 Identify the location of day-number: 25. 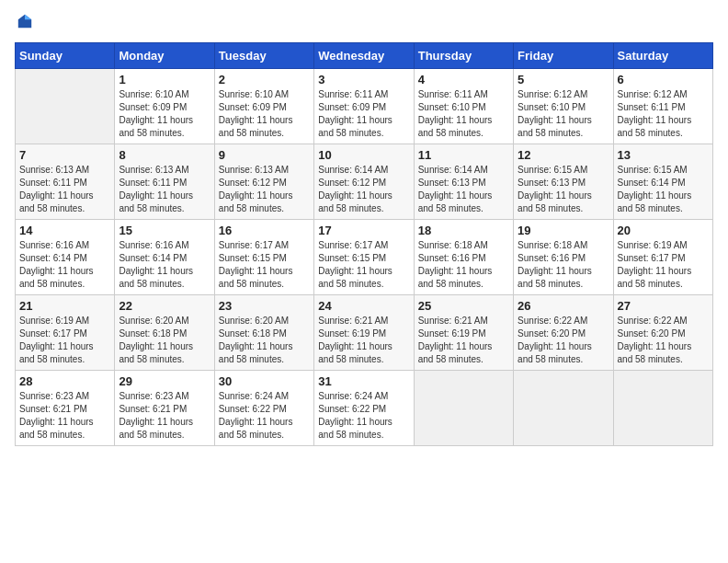
(463, 305).